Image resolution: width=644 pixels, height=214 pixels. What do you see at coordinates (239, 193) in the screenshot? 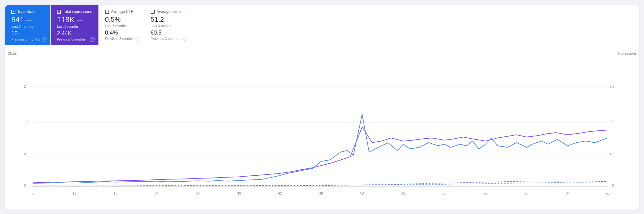
I see `svg-text: 36` at bounding box center [239, 193].